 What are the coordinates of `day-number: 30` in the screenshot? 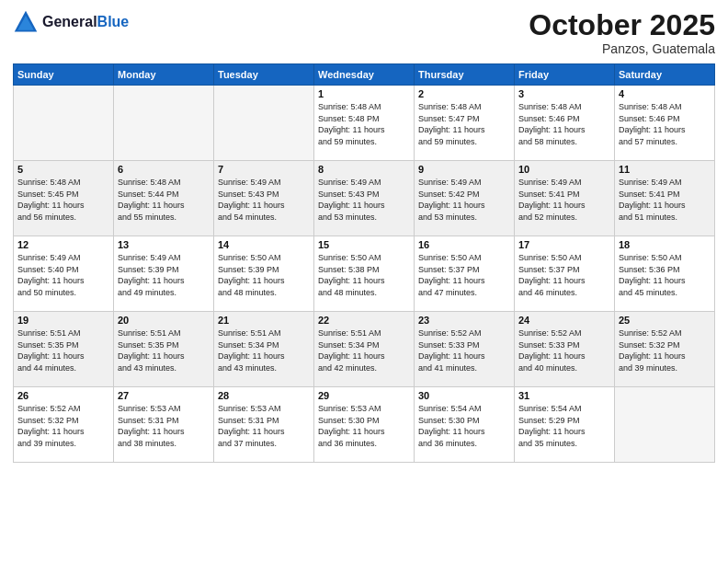 It's located at (464, 396).